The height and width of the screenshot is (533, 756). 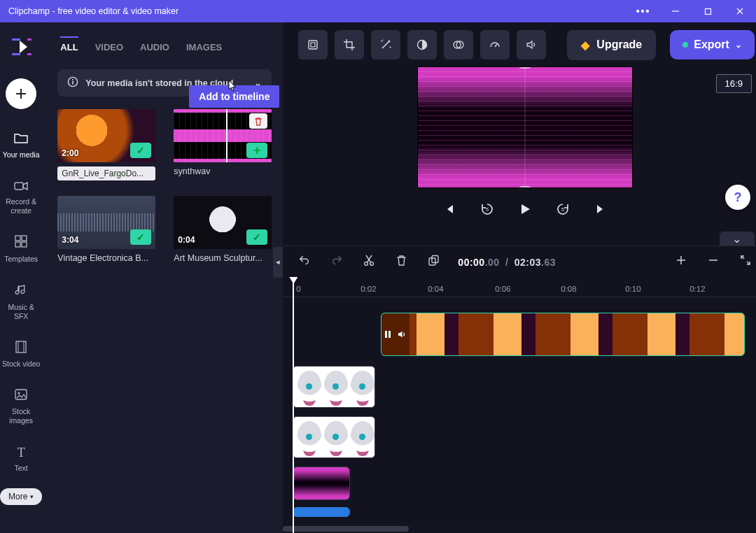 What do you see at coordinates (106, 258) in the screenshot?
I see `media-name: Vintage Electronica B...` at bounding box center [106, 258].